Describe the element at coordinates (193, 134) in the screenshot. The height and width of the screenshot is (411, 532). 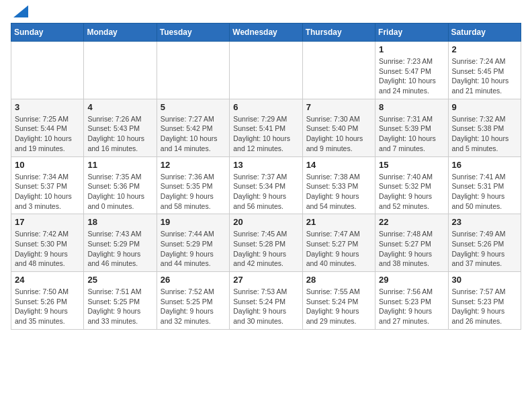
I see `day-info: Sunrise: 7:27 AM Sunset: 5:42 PM Dayligh…` at that location.